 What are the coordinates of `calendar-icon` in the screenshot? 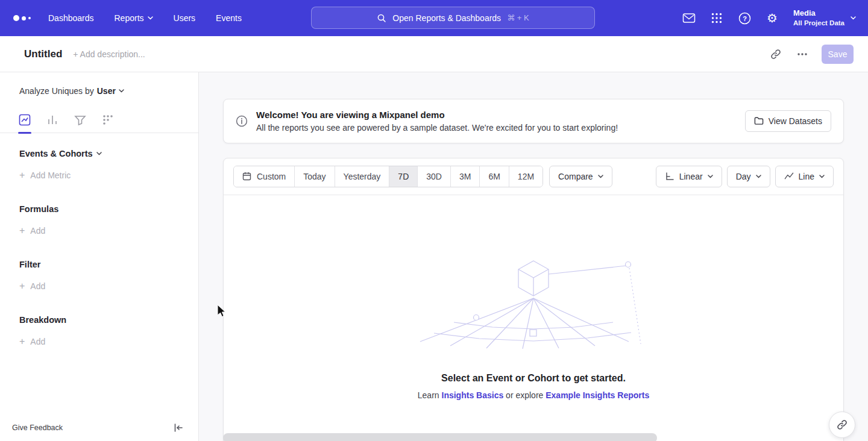 It's located at (247, 177).